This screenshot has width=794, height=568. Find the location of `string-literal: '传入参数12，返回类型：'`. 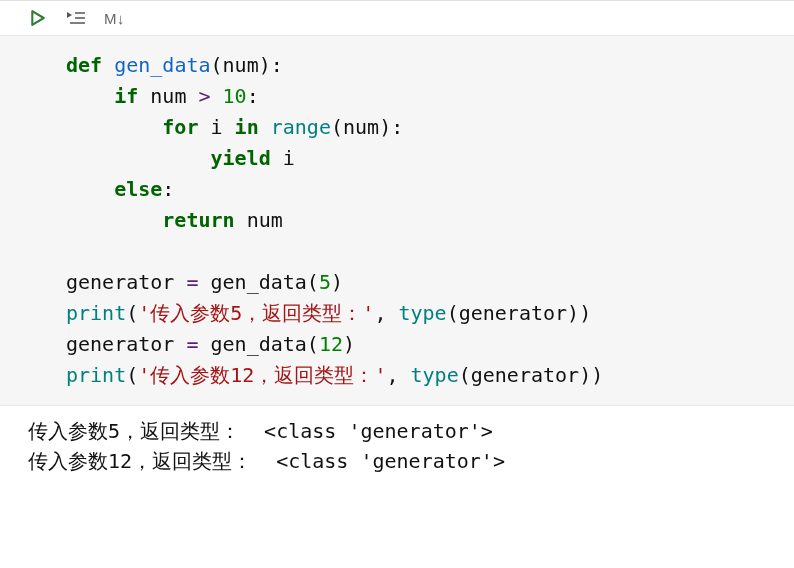

string-literal: '传入参数12，返回类型：' is located at coordinates (262, 375).